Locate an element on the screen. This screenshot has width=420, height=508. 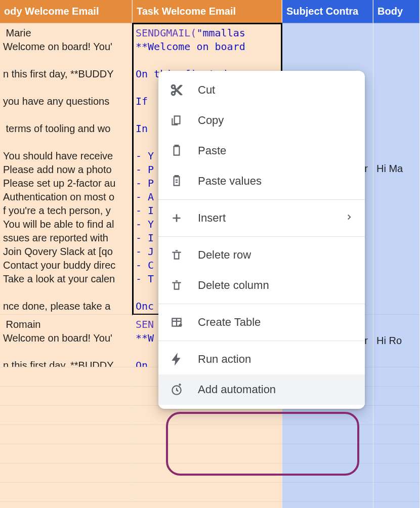
menu-item-paste-values: Paste values is located at coordinates (262, 181).